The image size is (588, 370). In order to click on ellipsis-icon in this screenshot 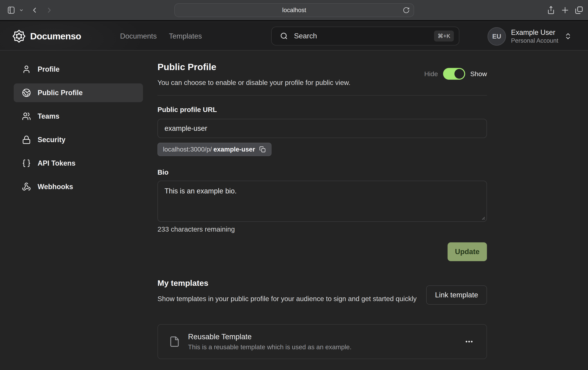, I will do `click(469, 342)`.